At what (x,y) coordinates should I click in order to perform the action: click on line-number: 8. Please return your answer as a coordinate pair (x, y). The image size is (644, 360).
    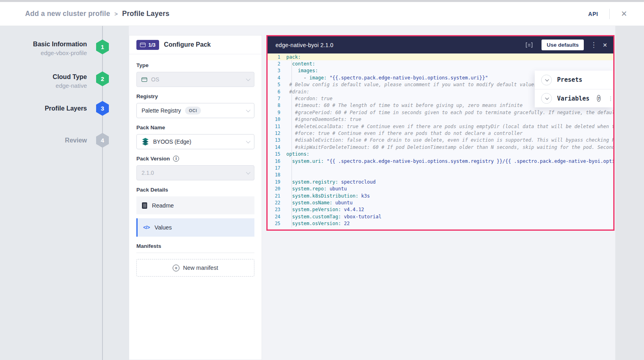
    Looking at the image, I should click on (277, 105).